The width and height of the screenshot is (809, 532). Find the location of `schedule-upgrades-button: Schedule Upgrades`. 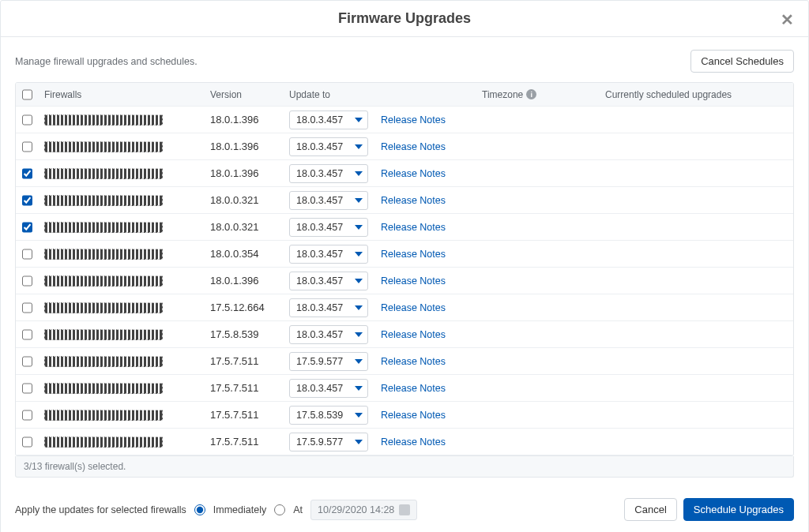

schedule-upgrades-button: Schedule Upgrades is located at coordinates (739, 510).